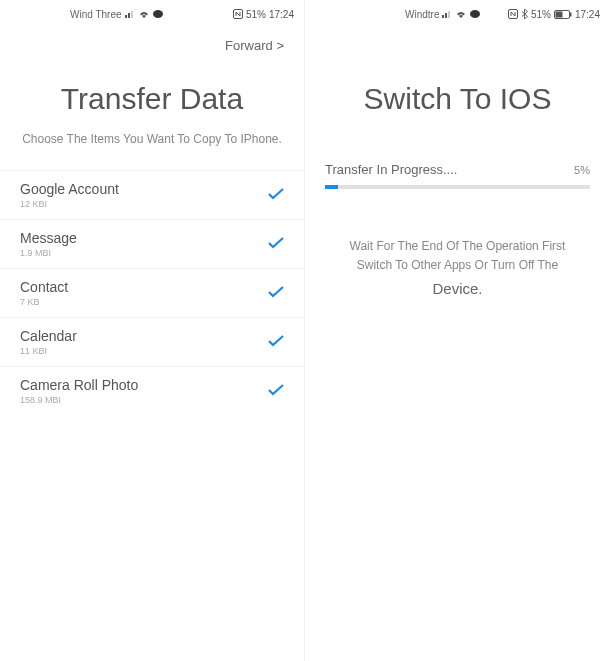  Describe the element at coordinates (332, 187) in the screenshot. I see `progress-fill` at that location.